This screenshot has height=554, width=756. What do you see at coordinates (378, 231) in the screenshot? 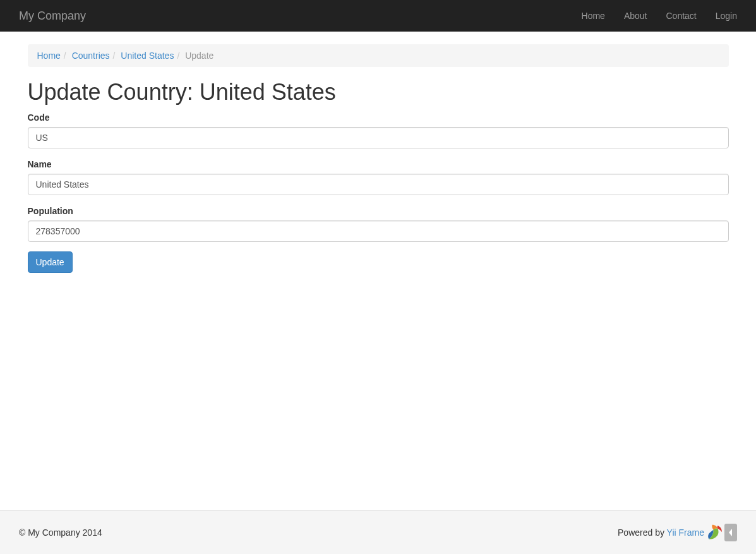
I see `population-input` at bounding box center [378, 231].